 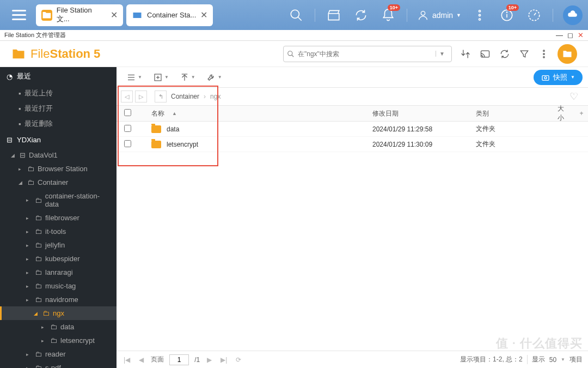 I want to click on filter-icon, so click(x=524, y=54).